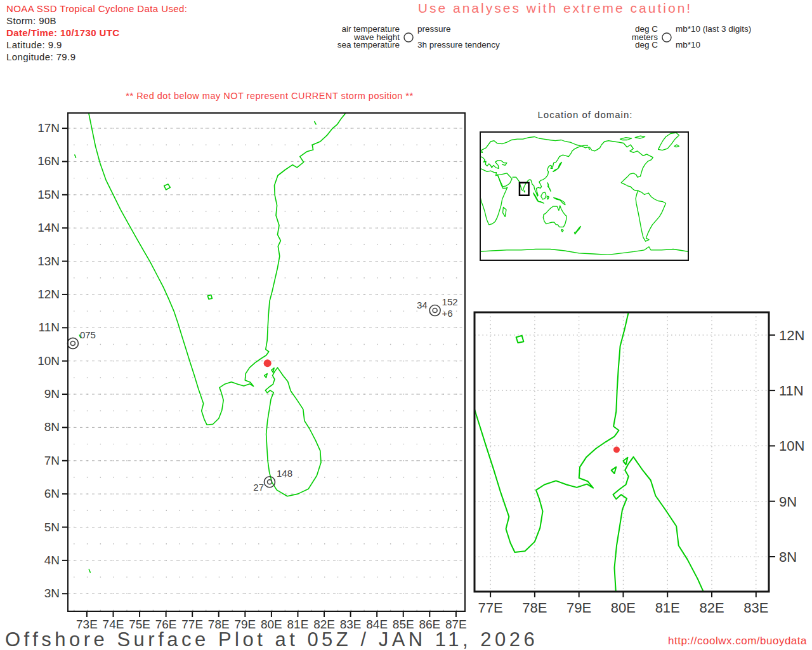  What do you see at coordinates (96, 44) in the screenshot?
I see `info-latitude-line: Latitude: 9.9` at bounding box center [96, 44].